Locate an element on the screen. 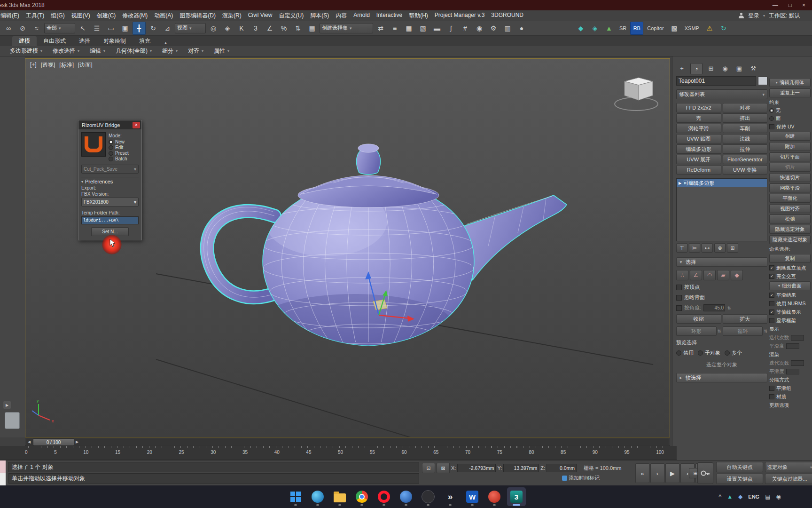  modifier-preset-button: 涡轮平滑 is located at coordinates (699, 128).